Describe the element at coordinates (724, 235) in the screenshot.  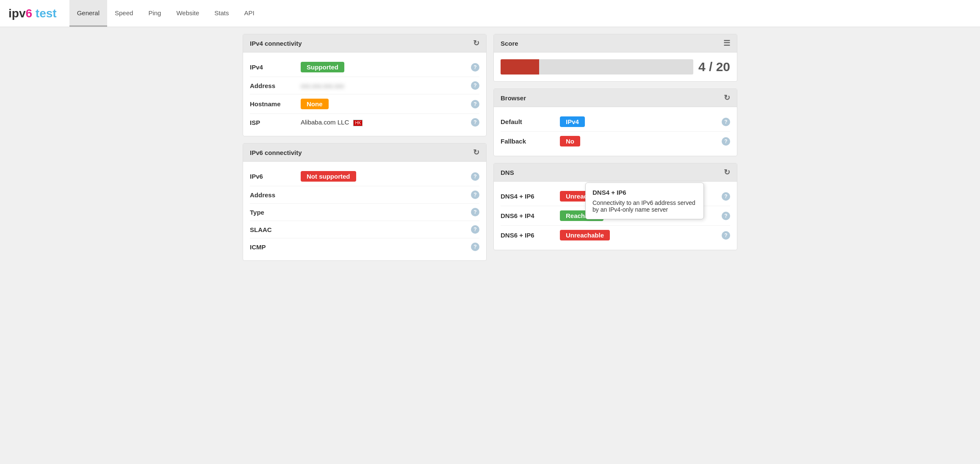
I see `dns6-ip6-help: ?` at that location.